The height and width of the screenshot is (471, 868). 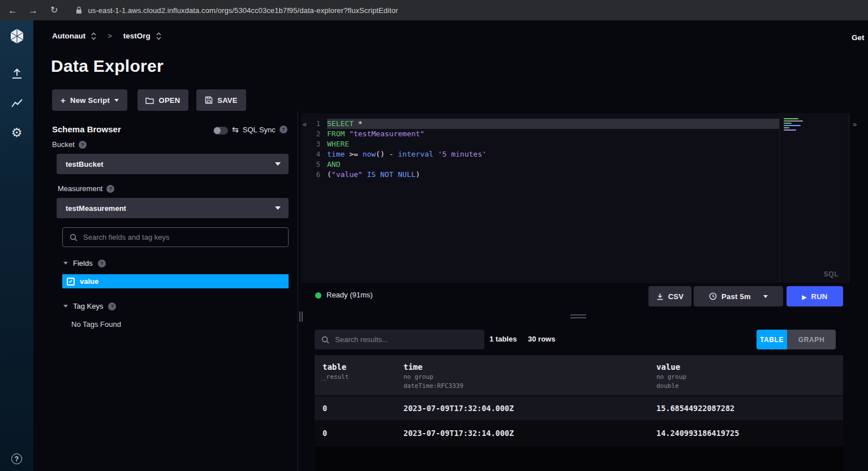 I want to click on browser-refresh-icon, so click(x=54, y=10).